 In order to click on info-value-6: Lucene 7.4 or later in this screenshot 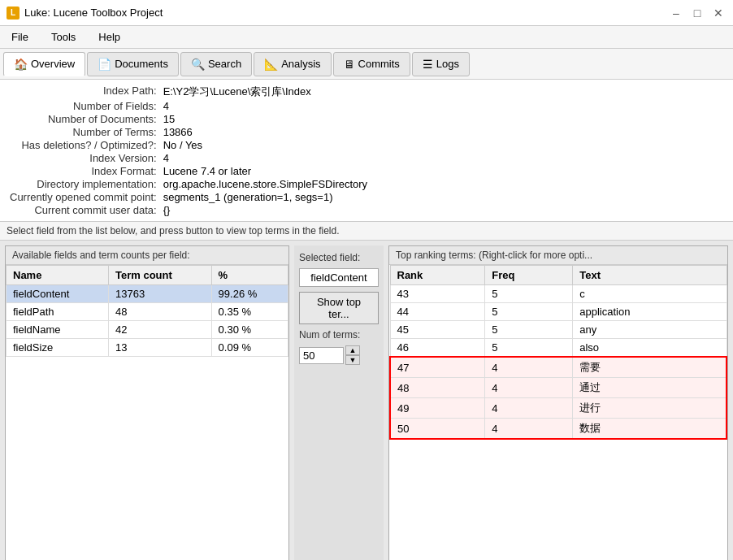, I will do `click(444, 171)`.